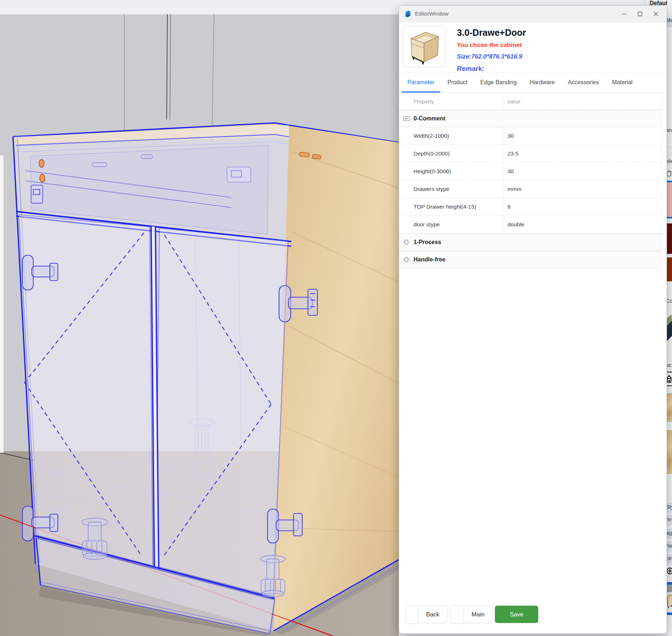 The image size is (672, 636). I want to click on parameter-table: Property value 0-Comment Width(2-1000) 3…, so click(530, 181).